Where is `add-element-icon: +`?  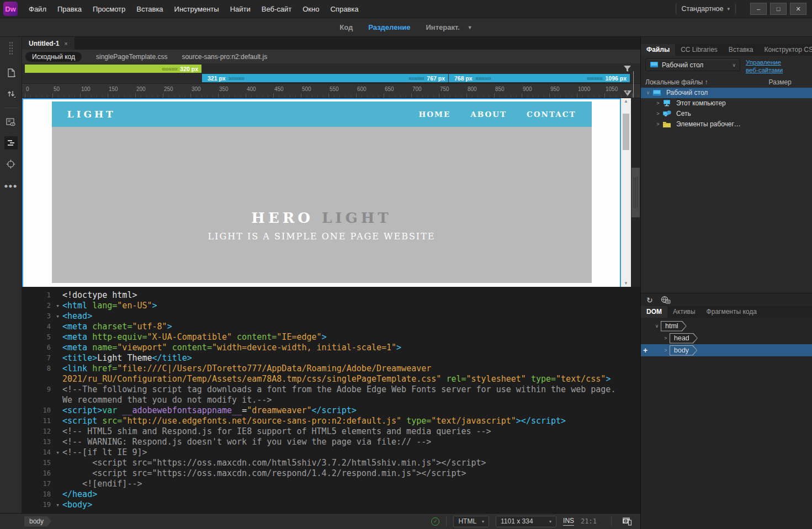
add-element-icon: + is located at coordinates (645, 350).